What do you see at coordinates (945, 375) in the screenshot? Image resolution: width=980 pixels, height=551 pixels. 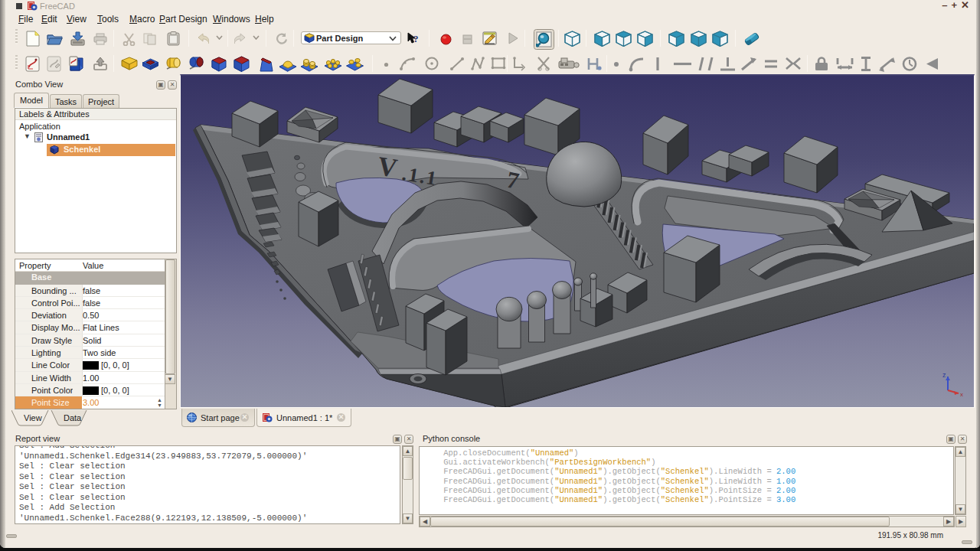 I see `svg-text: z` at bounding box center [945, 375].